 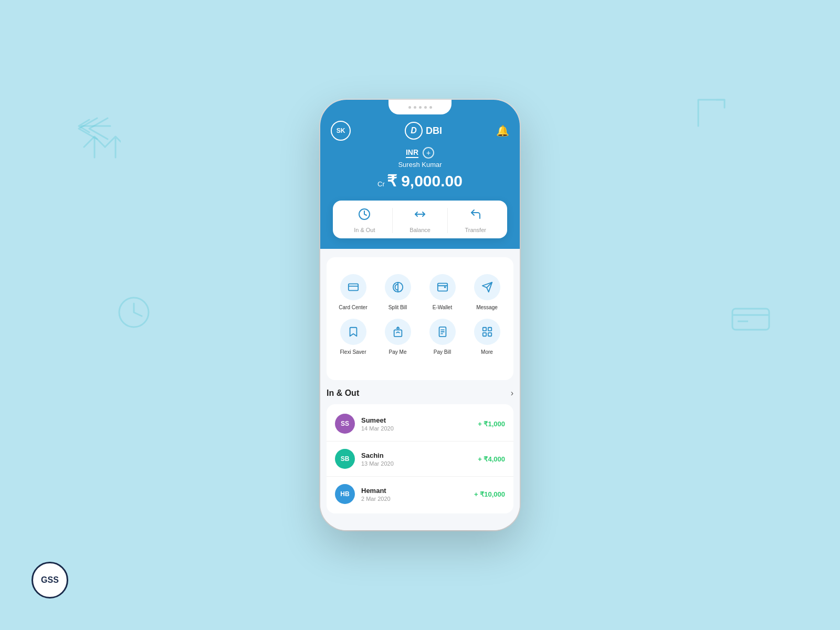 What do you see at coordinates (476, 230) in the screenshot?
I see `tab-transfer-label: Transfer` at bounding box center [476, 230].